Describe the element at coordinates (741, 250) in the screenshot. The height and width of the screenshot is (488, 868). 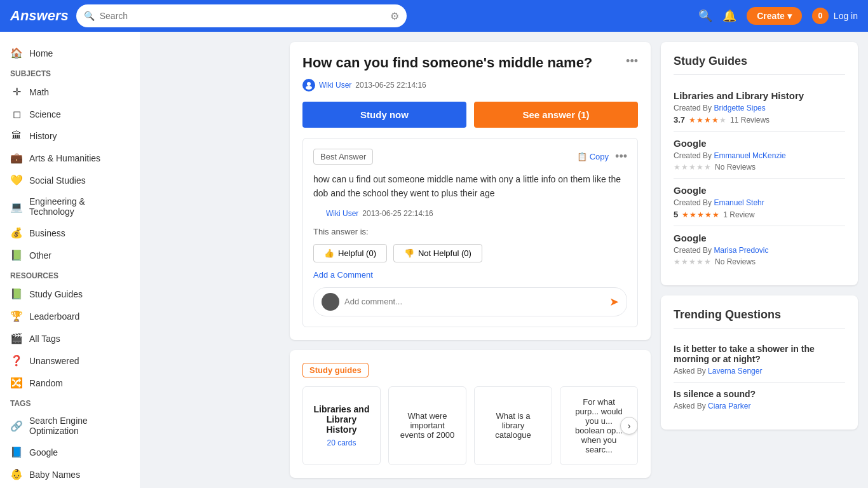
I see `sg-item-3-creator-link: Marisa Predovic` at that location.